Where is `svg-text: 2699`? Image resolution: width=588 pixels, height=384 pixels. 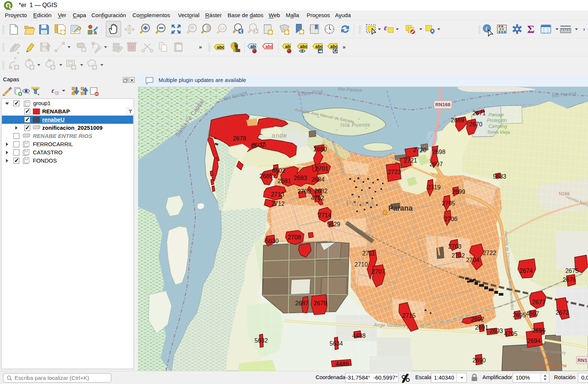
svg-text: 2699 is located at coordinates (459, 192).